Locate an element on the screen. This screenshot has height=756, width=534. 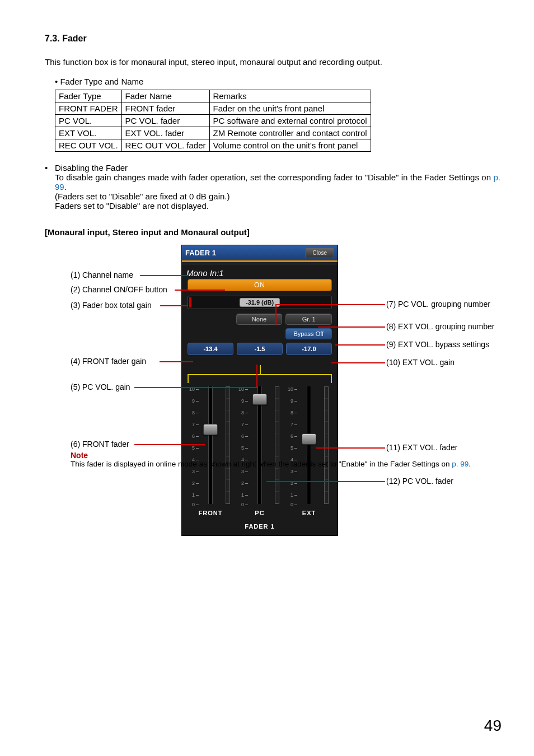
bypass-button: Bypass Off is located at coordinates (309, 334).